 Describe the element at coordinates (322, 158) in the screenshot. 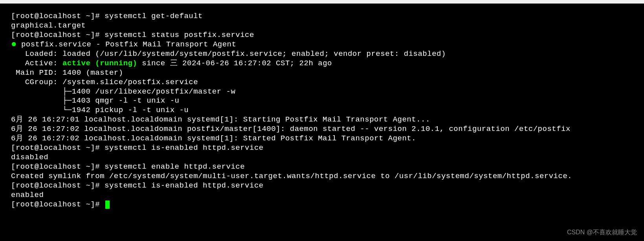

I see `terminal-output: disabled` at that location.